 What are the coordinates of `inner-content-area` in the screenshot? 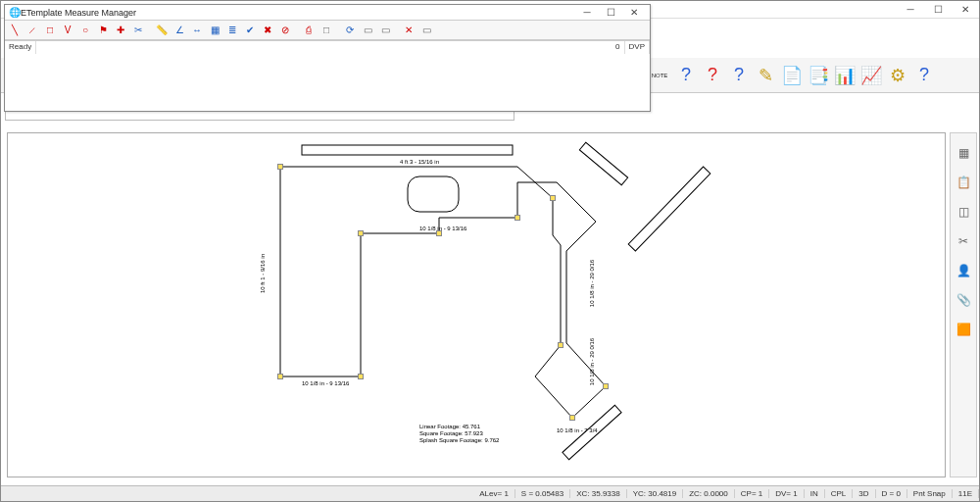 It's located at (327, 82).